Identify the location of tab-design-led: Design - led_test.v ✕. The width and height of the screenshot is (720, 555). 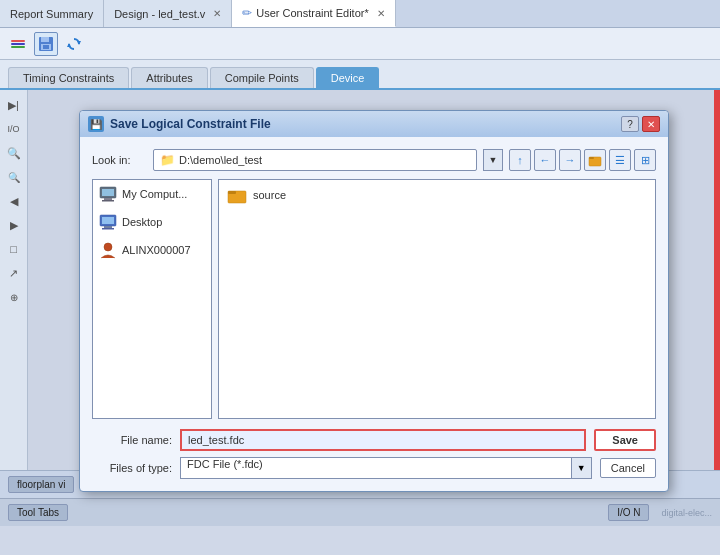
(168, 14).